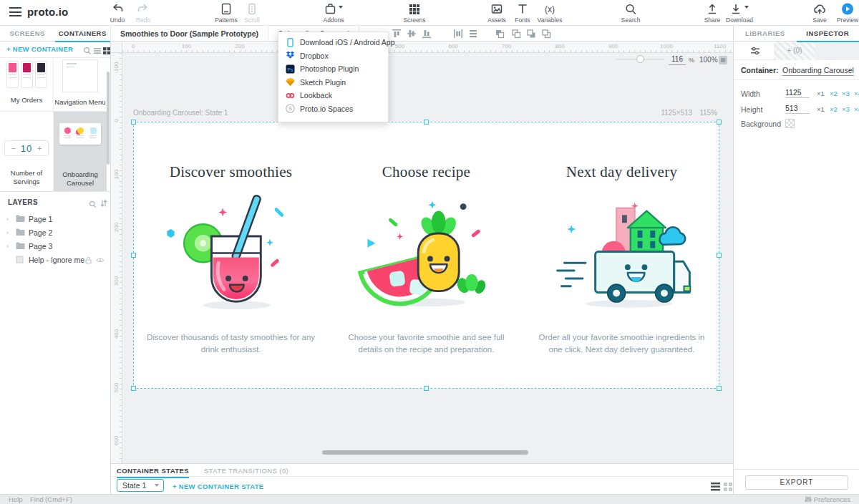 Image resolution: width=859 pixels, height=504 pixels. What do you see at coordinates (818, 71) in the screenshot?
I see `container-name-field: Onboarding Carousel` at bounding box center [818, 71].